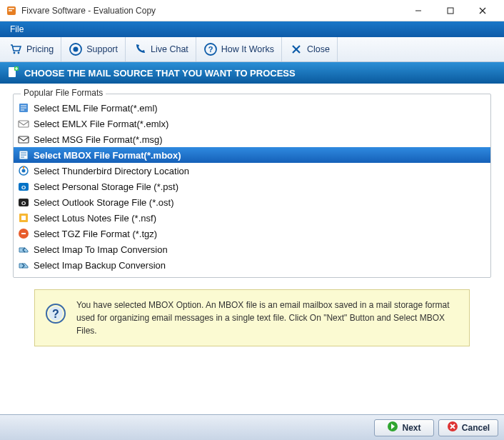  Describe the element at coordinates (211, 11) in the screenshot. I see `window-title: Fixvare Software - Evaluation Copy` at that location.